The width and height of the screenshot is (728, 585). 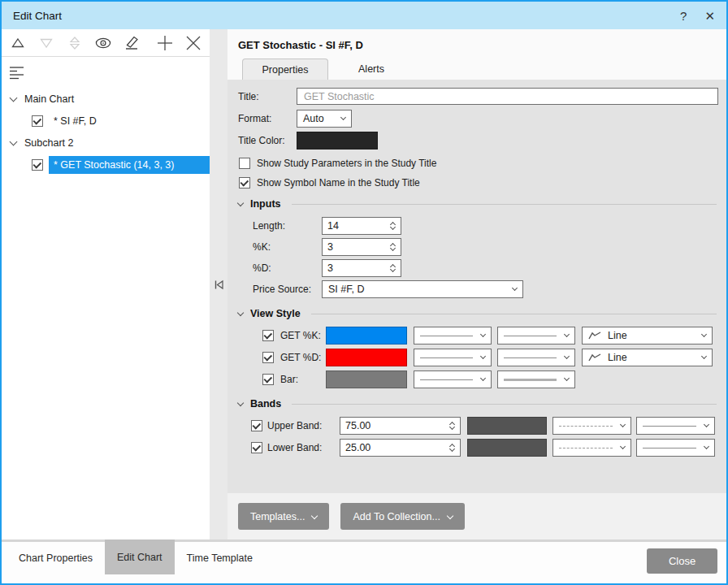 I want to click on tree-item-get-stochastic: * GET Stochastic (14, 3, 3), so click(x=106, y=164).